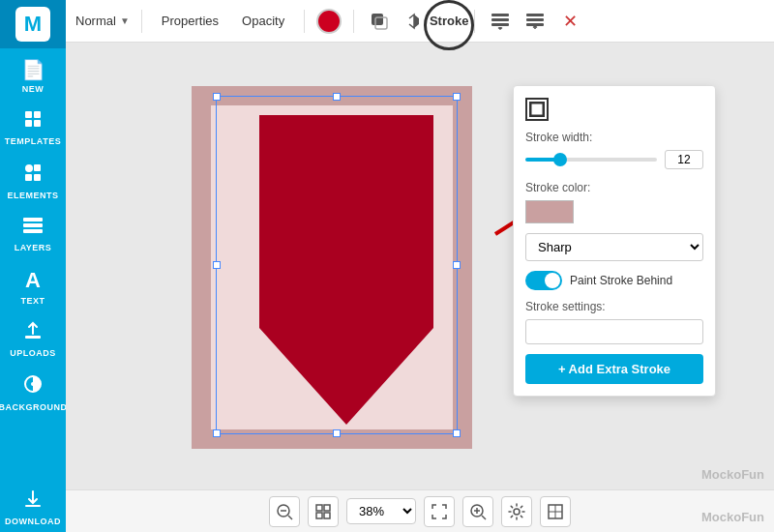  What do you see at coordinates (449, 21) in the screenshot?
I see `stroke-button: Stroke` at bounding box center [449, 21].